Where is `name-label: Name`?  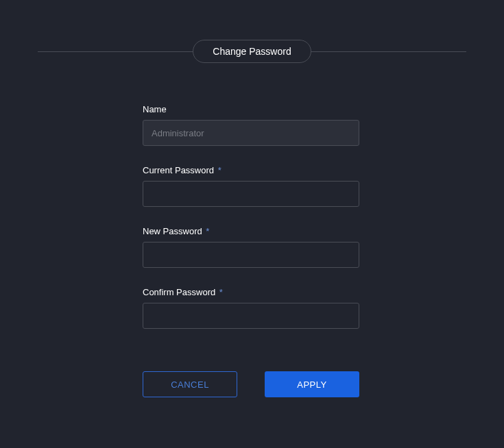
name-label: Name is located at coordinates (324, 110).